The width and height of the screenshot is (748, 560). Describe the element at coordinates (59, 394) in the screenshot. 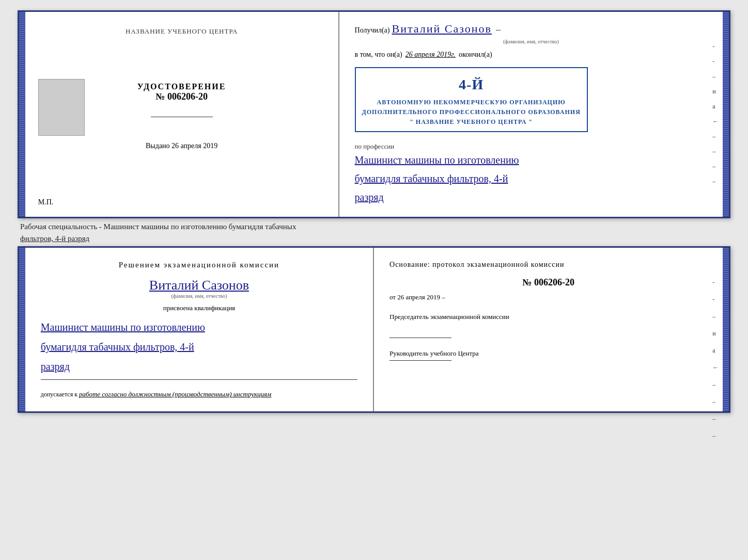

I see `allowed-prefix: допускается к` at that location.